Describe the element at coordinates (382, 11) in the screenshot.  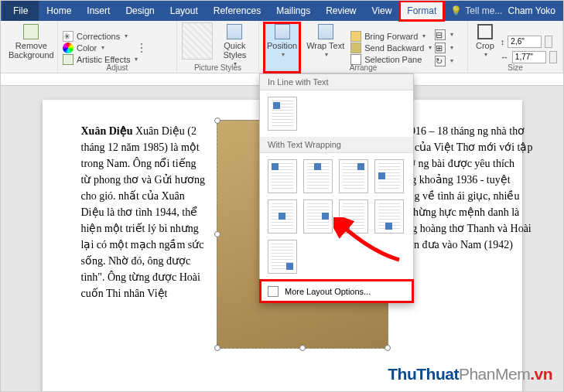
I see `tab-view: View` at that location.